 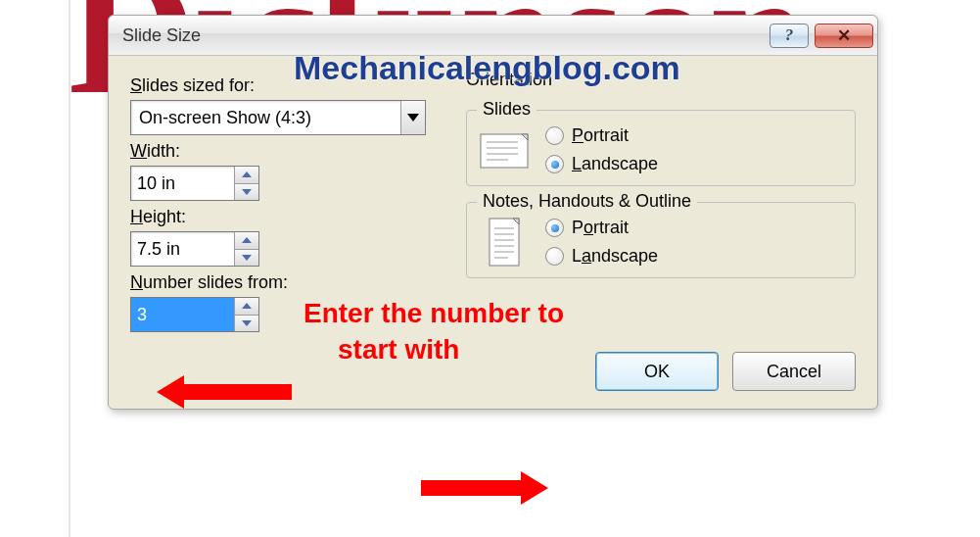 I want to click on close-icon: ✕, so click(x=844, y=35).